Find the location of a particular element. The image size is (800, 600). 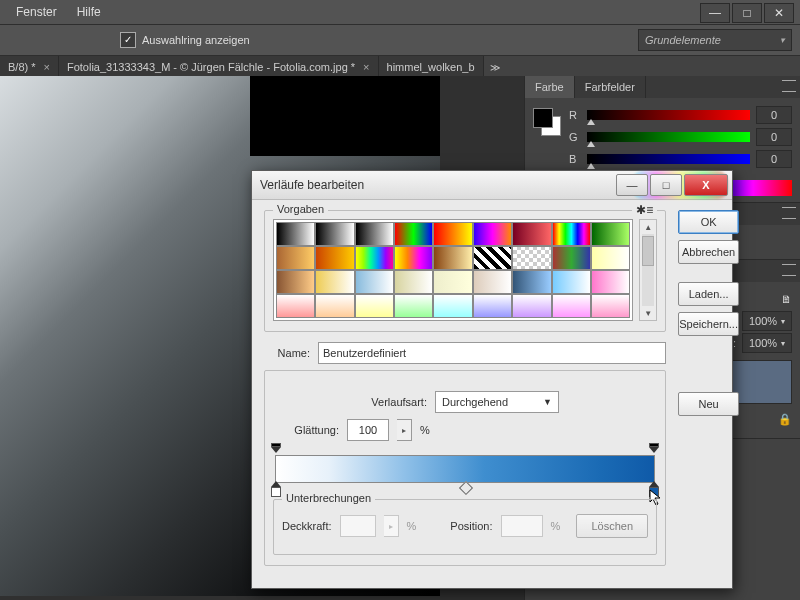

presets-legend: Vorgaben is located at coordinates (300, 209).